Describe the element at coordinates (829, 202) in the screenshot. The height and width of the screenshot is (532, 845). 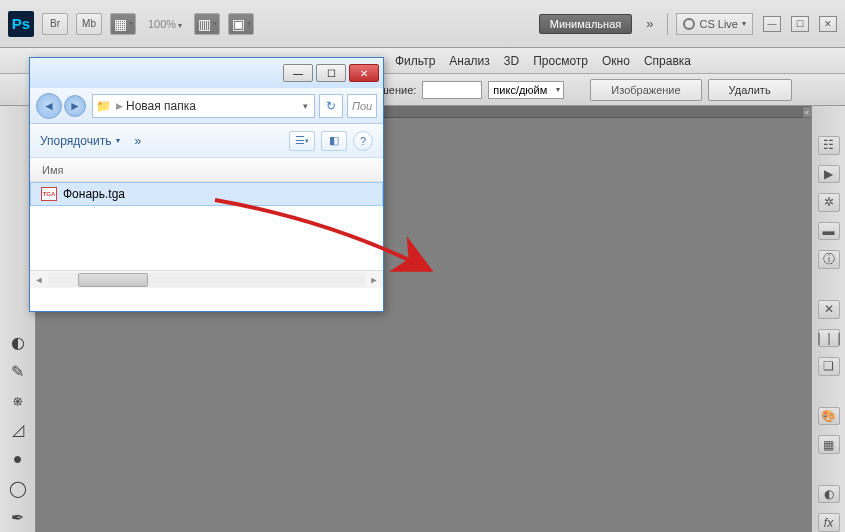
I see `panel-properties-icon: ✲` at that location.